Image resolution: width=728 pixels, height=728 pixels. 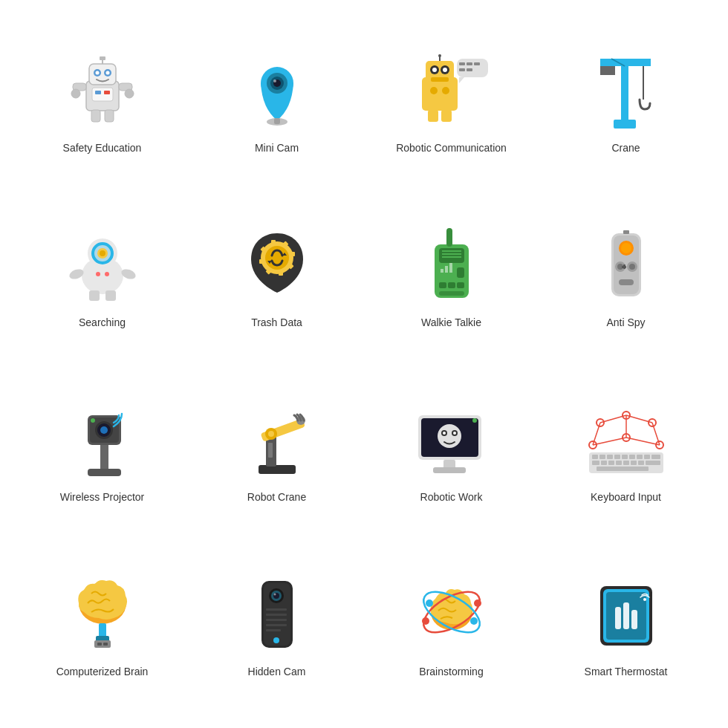 What do you see at coordinates (276, 276) in the screenshot?
I see `icon-cell-trash-data: Trash Data` at bounding box center [276, 276].